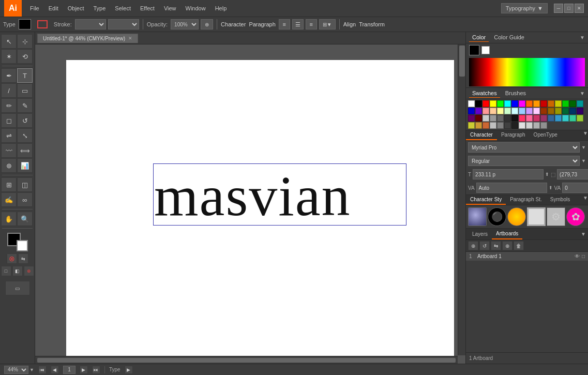 This screenshot has height=375, width=588. Describe the element at coordinates (170, 8) in the screenshot. I see `menu-view: View` at that location.